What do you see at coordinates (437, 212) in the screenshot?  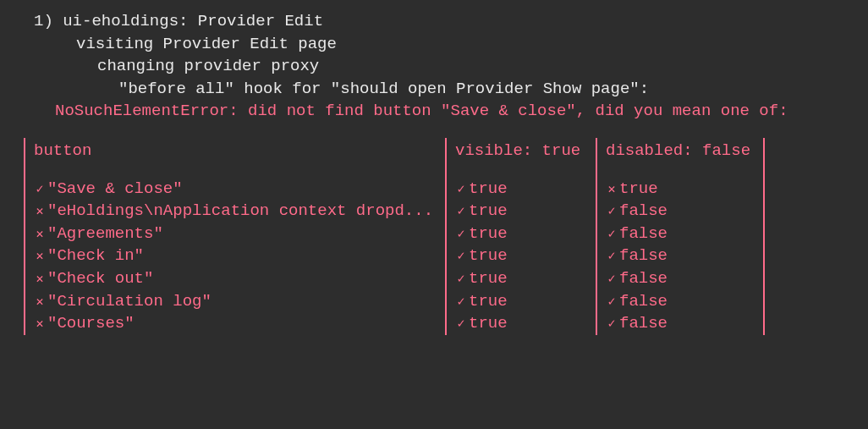 I see `table-row: "eHoldings\nApplication context dropd...…` at bounding box center [437, 212].